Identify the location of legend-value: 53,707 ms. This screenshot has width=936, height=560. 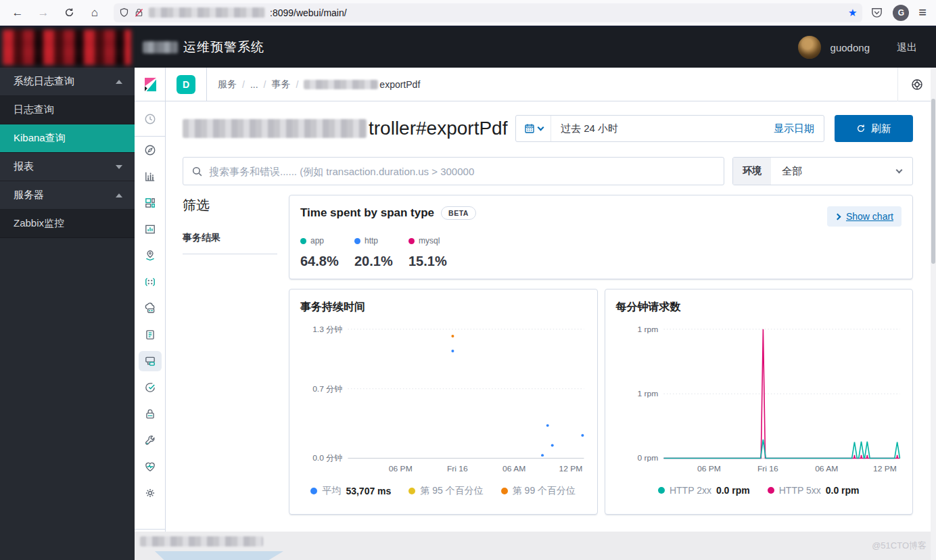
(368, 491).